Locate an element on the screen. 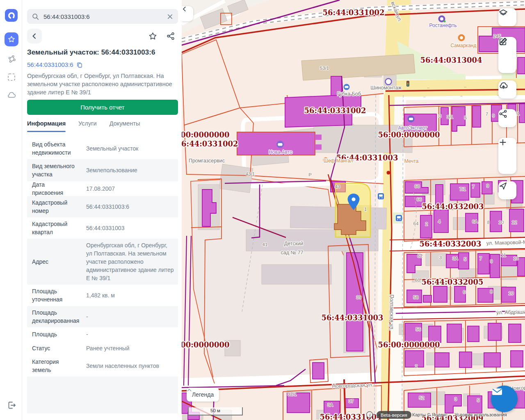 The width and height of the screenshot is (525, 420). building-number: 12 is located at coordinates (514, 222).